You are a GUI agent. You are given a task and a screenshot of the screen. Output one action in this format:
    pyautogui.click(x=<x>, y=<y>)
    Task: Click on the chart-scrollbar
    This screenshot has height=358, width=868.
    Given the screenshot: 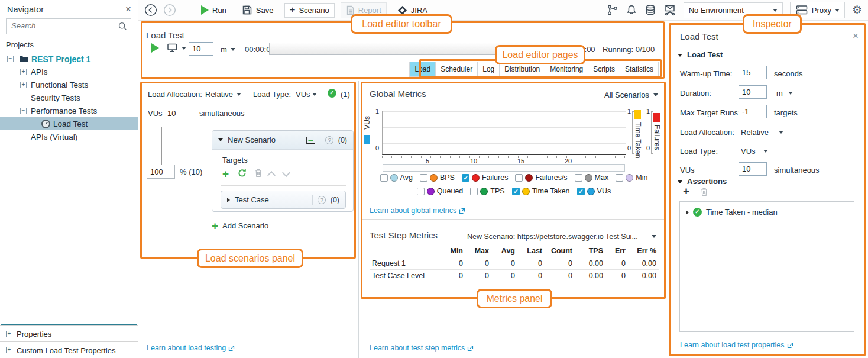 What is the action you would take?
    pyautogui.click(x=504, y=168)
    